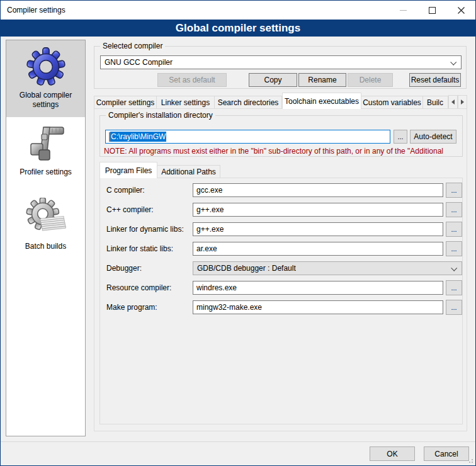  Describe the element at coordinates (462, 102) in the screenshot. I see `tab-scroll-right-button` at that location.